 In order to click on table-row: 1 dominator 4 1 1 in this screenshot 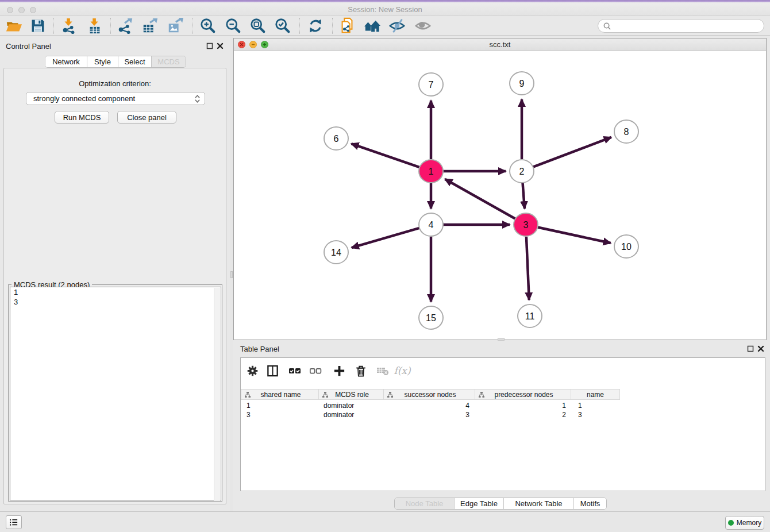, I will do `click(430, 406)`.